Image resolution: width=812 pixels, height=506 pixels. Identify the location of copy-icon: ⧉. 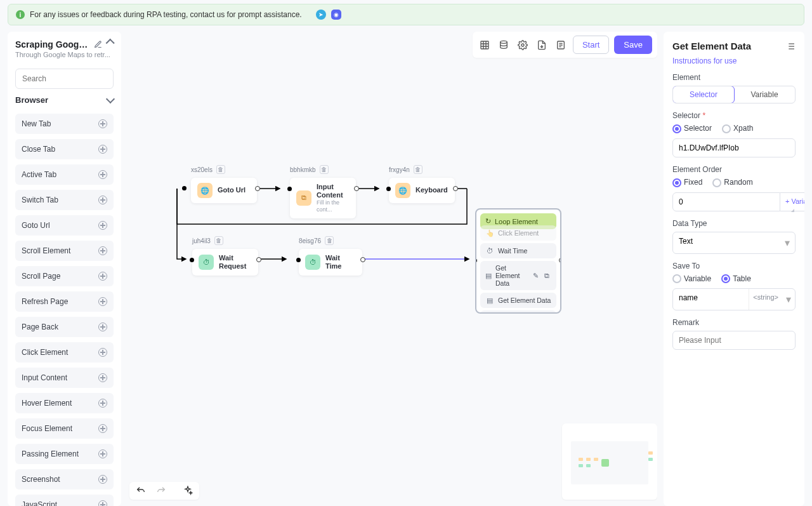
(547, 276).